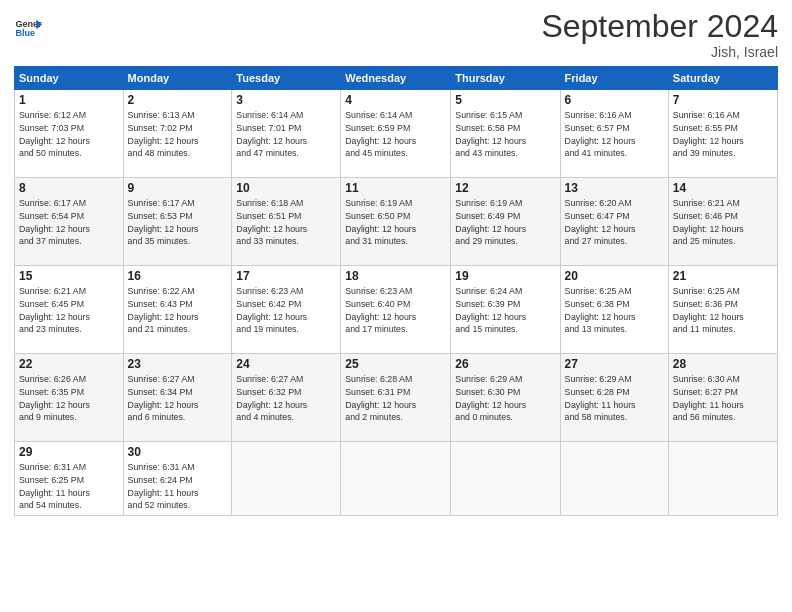 The image size is (792, 612). Describe the element at coordinates (722, 398) in the screenshot. I see `calendar-cell: 28Sunrise: 6:30 AM Sunset: 6:27 PM Dayli…` at that location.